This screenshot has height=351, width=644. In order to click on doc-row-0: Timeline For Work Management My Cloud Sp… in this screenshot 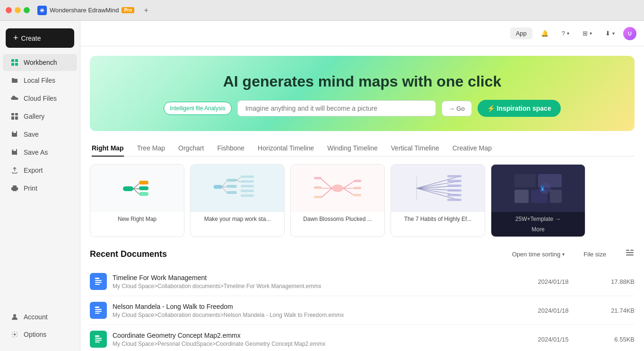, I will do `click(362, 282)`.